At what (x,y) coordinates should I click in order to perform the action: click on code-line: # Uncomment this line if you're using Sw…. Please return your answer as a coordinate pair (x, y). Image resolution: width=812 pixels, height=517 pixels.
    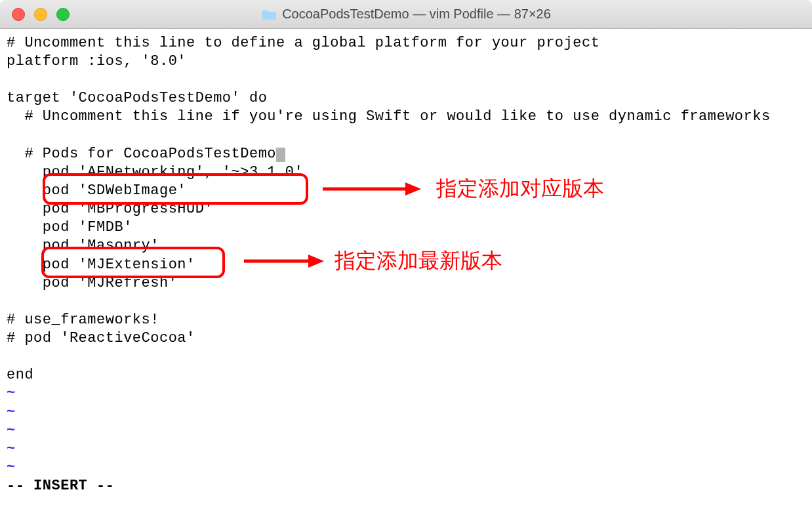
    Looking at the image, I should click on (406, 117).